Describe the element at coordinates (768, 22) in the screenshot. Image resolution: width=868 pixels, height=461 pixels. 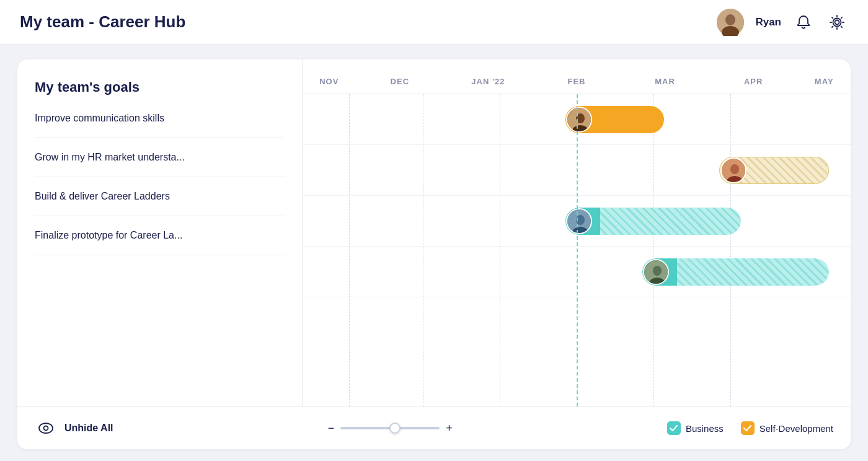
I see `user-name: Ryan` at that location.